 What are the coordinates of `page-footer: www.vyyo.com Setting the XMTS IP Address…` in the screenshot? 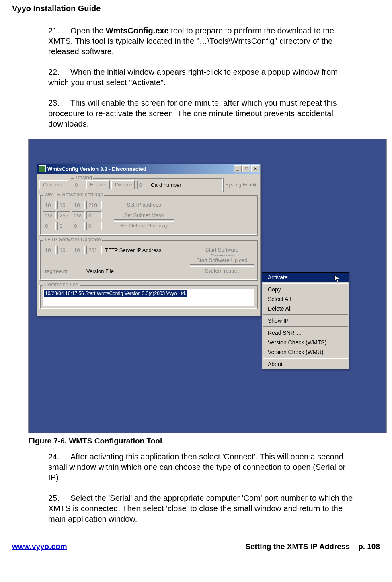 It's located at (196, 549).